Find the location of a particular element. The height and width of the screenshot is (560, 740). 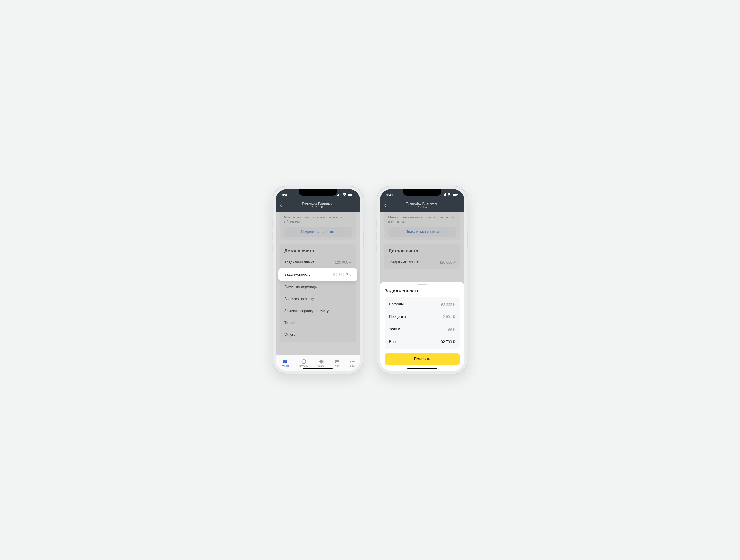

tab-home: Главная is located at coordinates (285, 363).